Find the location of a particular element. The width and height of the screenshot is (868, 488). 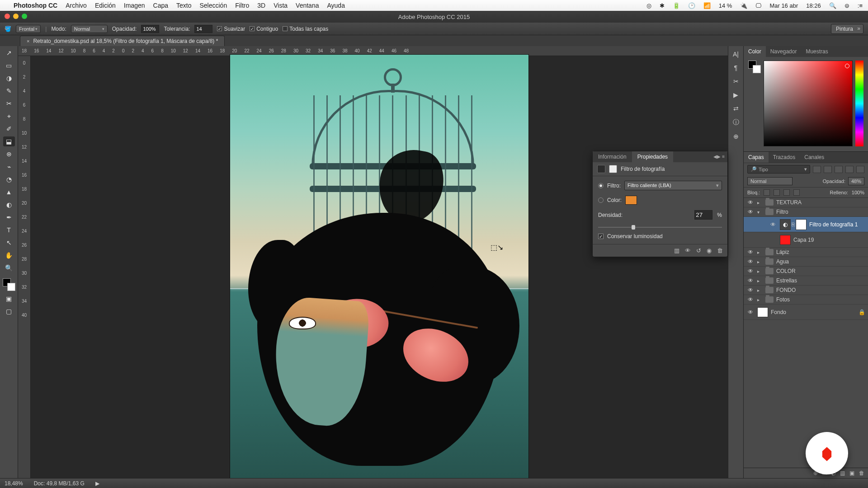

quickmask-toggle: ▣ is located at coordinates (9, 299).